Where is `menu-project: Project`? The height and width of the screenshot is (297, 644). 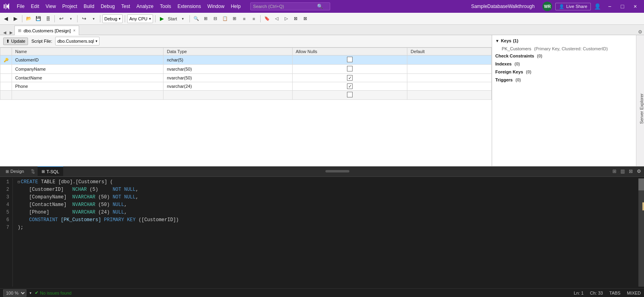
menu-project: Project is located at coordinates (70, 6).